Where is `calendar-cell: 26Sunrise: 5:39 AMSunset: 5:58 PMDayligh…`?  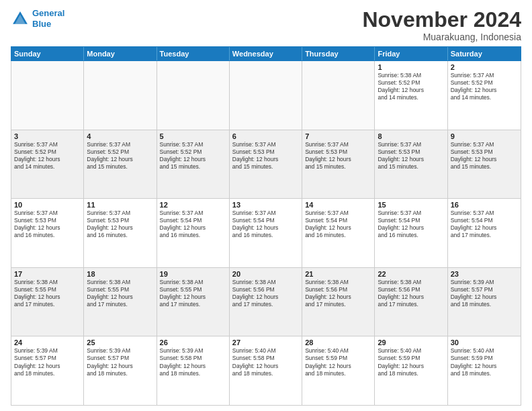
calendar-cell: 26Sunrise: 5:39 AMSunset: 5:58 PMDayligh… is located at coordinates (193, 371).